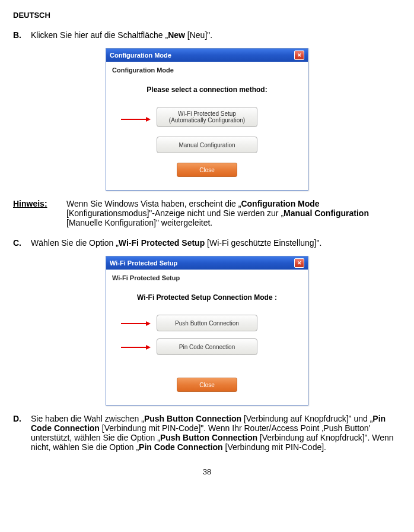  I want to click on text-bold: Wi-Fi Protected Setup, so click(161, 243).